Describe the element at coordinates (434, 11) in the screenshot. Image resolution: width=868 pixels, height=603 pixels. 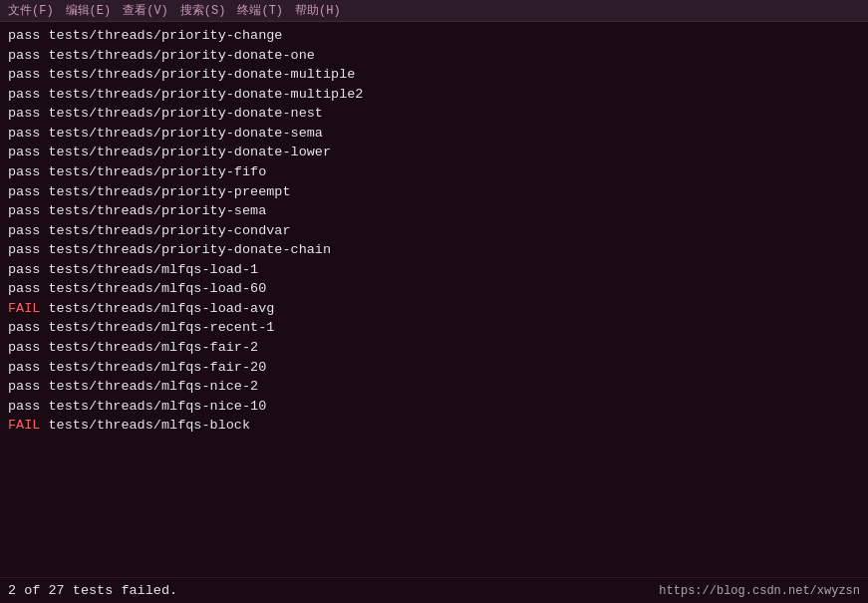
I see `title-bar: 文件(F) 编辑(E) 查看(V) 搜索(S) 终端(T) 帮助(H)` at that location.